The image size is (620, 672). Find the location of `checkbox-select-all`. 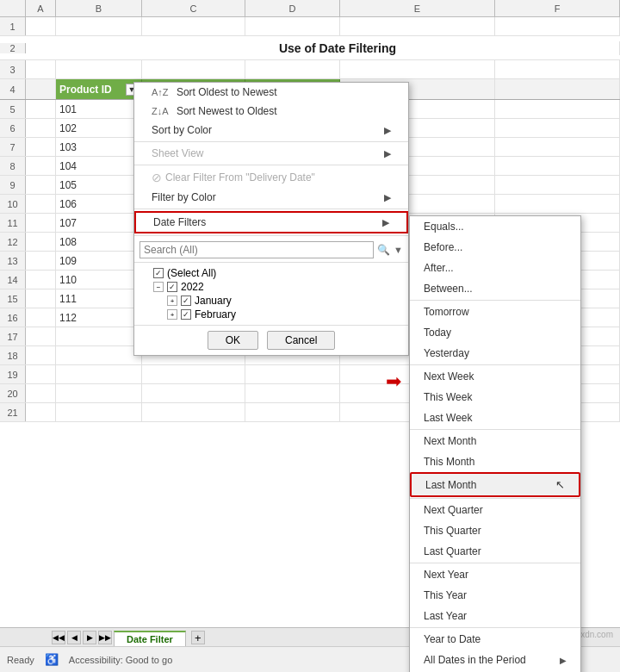

checkbox-select-all is located at coordinates (158, 273).